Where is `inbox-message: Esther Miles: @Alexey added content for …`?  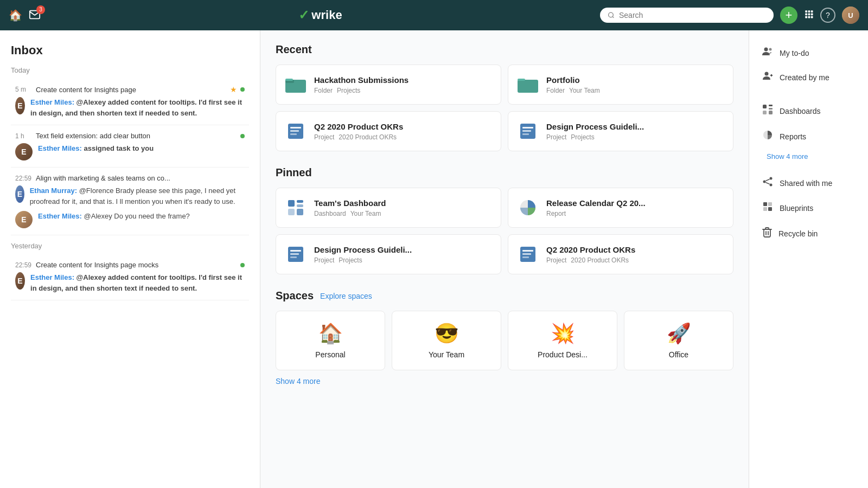 inbox-message: Esther Miles: @Alexey added content for … is located at coordinates (138, 283).